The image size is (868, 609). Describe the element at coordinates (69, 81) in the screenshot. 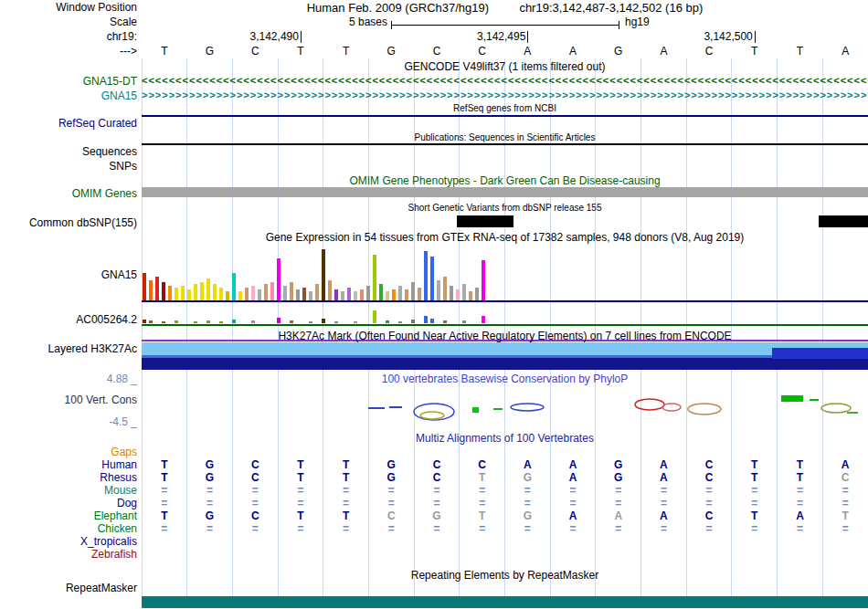

I see `track-label-gna15-dt: GNA15-DT` at that location.